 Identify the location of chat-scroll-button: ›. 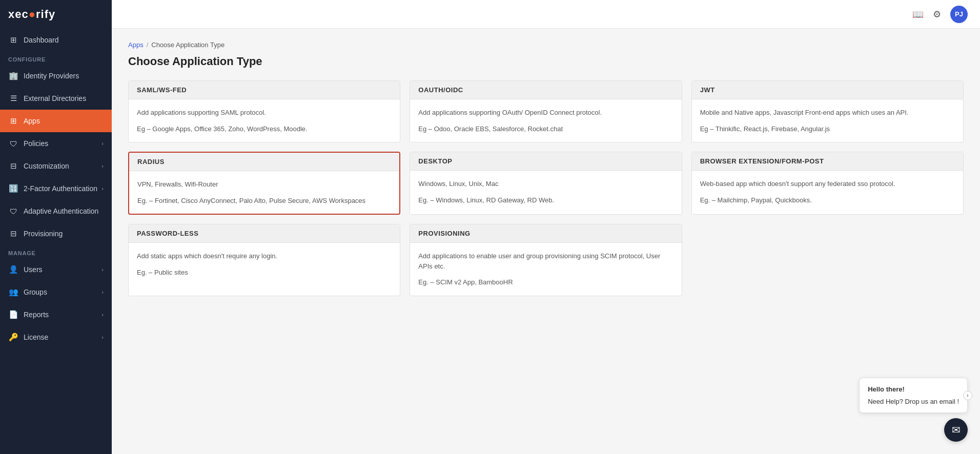
(968, 396).